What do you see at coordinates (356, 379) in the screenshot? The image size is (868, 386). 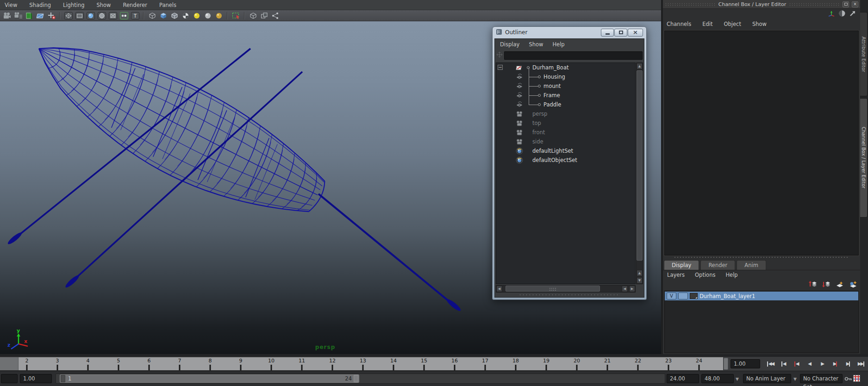 I see `range-end-handle` at bounding box center [356, 379].